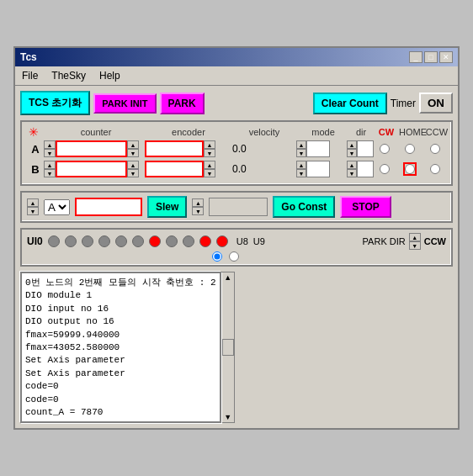 The width and height of the screenshot is (473, 476). I want to click on go-const-button: Go Const, so click(304, 207).